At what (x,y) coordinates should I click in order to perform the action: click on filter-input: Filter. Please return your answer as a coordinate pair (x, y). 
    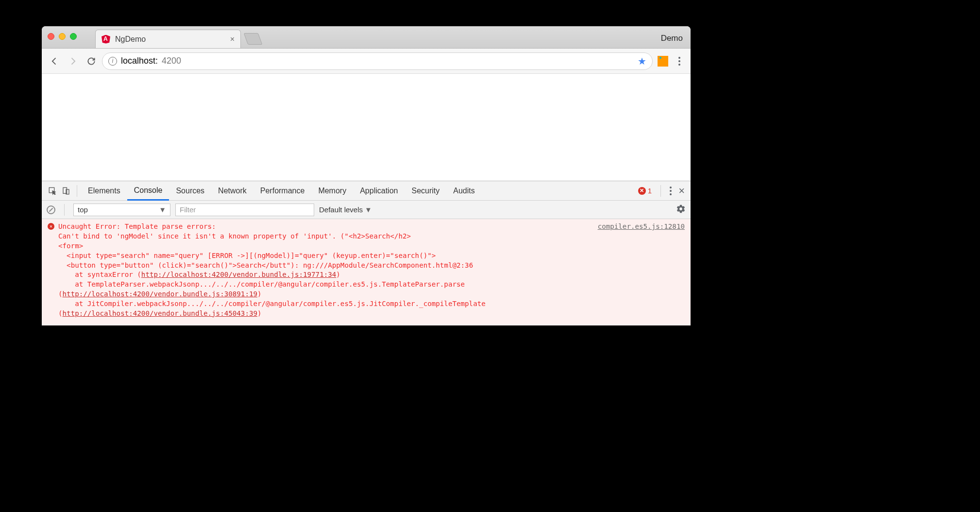
    Looking at the image, I should click on (245, 210).